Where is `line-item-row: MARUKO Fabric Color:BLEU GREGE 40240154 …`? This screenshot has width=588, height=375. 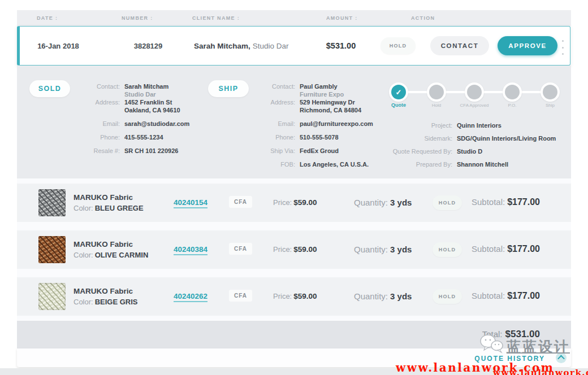 line-item-row: MARUKO Fabric Color:BLEU GREGE 40240154 … is located at coordinates (294, 203).